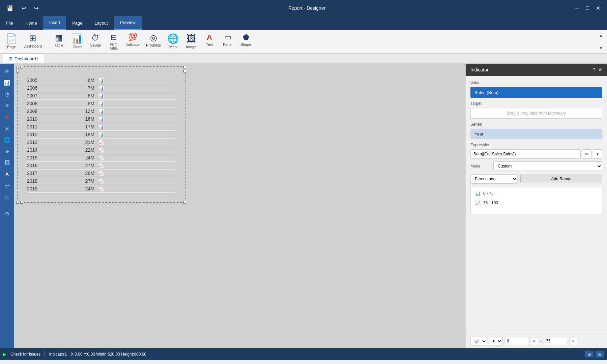  I want to click on row-value: 12M, so click(81, 111).